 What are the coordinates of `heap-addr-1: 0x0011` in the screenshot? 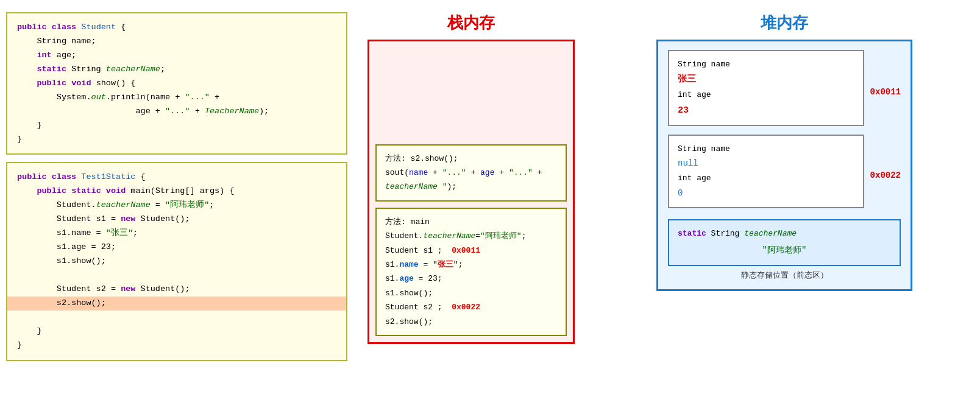 It's located at (886, 92).